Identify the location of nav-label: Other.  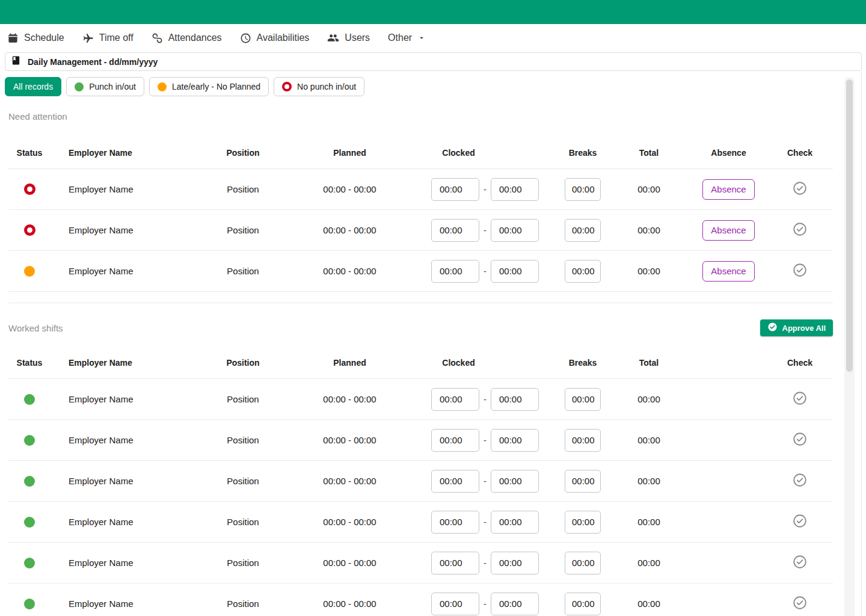
(400, 38).